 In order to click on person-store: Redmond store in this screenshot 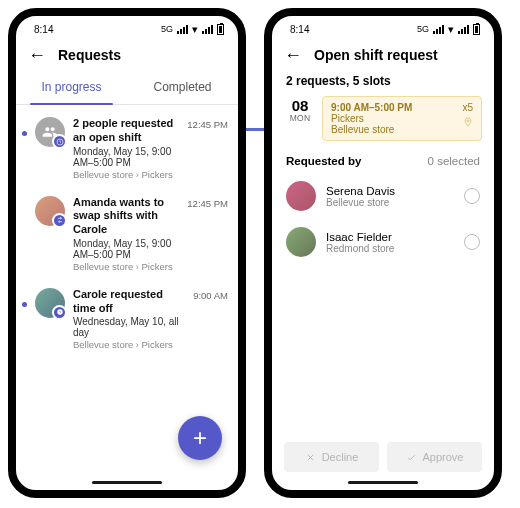, I will do `click(390, 248)`.